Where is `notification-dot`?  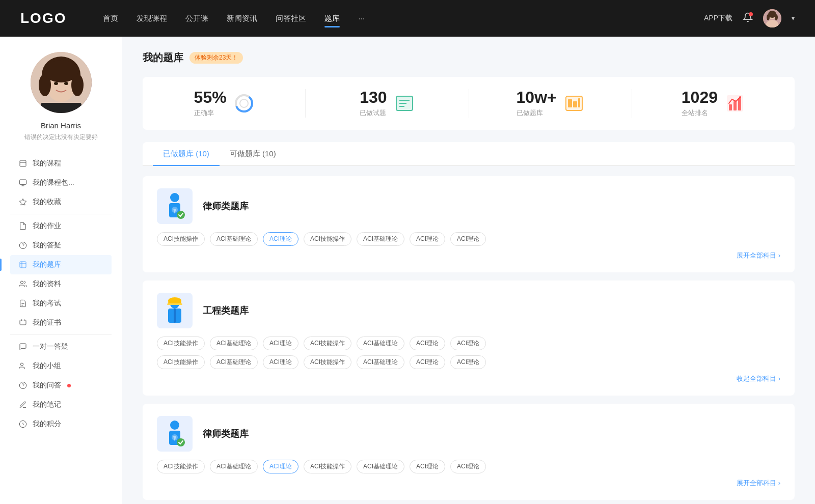 notification-dot is located at coordinates (751, 14).